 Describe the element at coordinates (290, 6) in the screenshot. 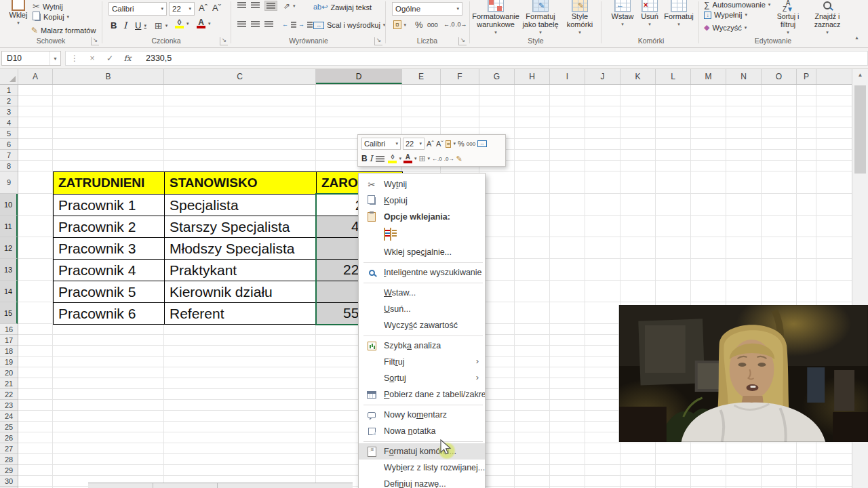

I see `orientation-button: ⇗▾` at that location.